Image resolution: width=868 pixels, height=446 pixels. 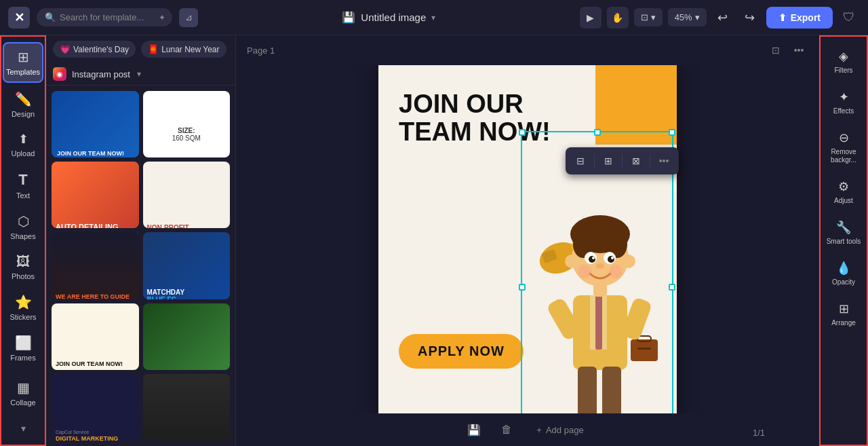 What do you see at coordinates (844, 138) in the screenshot?
I see `remove-bg-icon: ⊖` at bounding box center [844, 138].